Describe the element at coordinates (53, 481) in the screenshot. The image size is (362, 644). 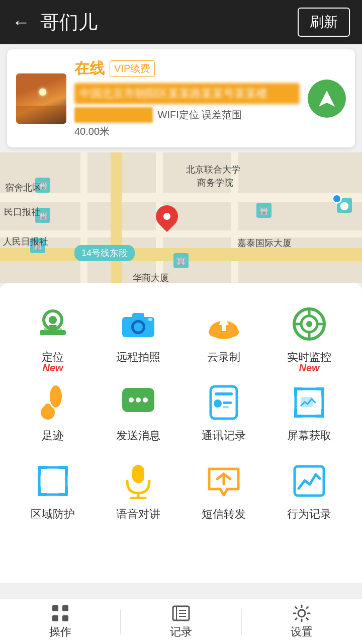
I see `zone-guard-icon` at that location.